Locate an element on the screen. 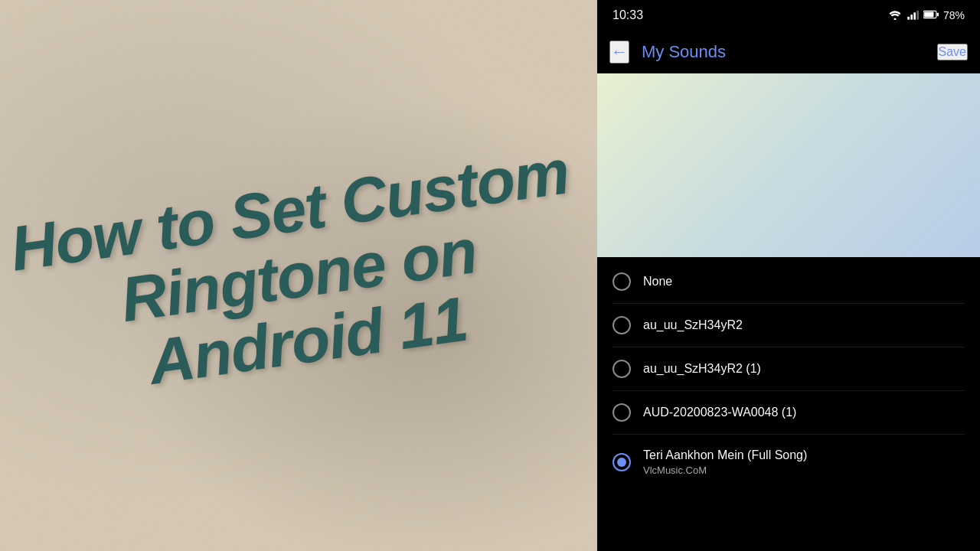  sound-subtitle-4: VlcMusic.CoM is located at coordinates (725, 471).